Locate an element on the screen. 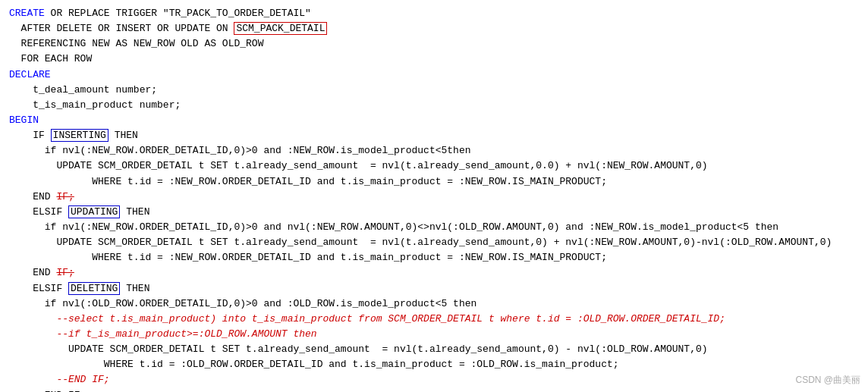  code-line-8: BEGIN is located at coordinates (434, 121).